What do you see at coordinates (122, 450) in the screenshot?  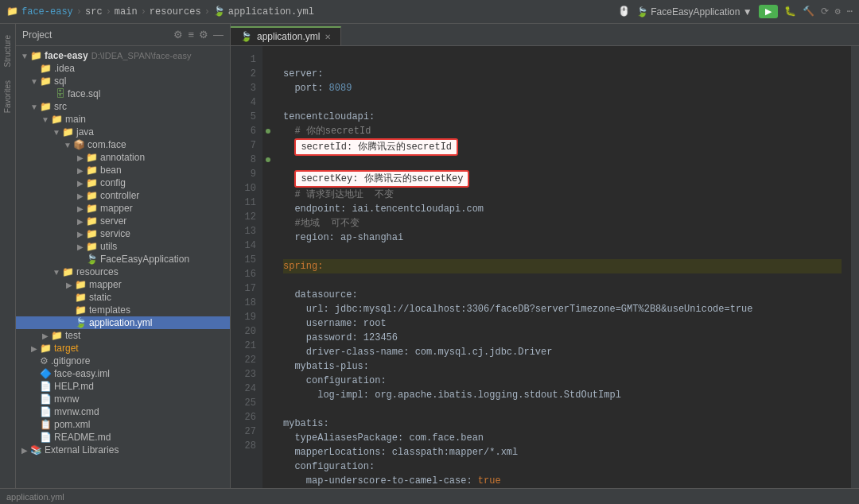 I see `tree-item-external-libs: ▶ 📚 External Libraries` at bounding box center [122, 450].